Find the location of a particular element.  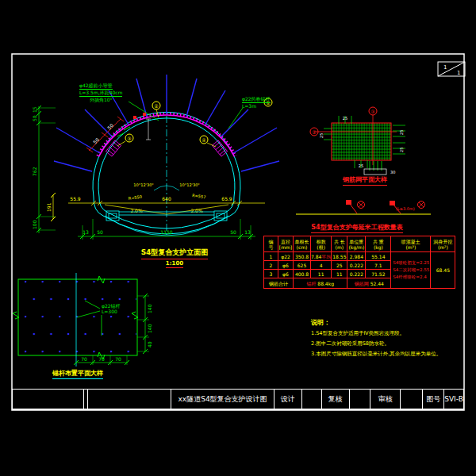

dim-left-15: 15 is located at coordinates (35, 109).